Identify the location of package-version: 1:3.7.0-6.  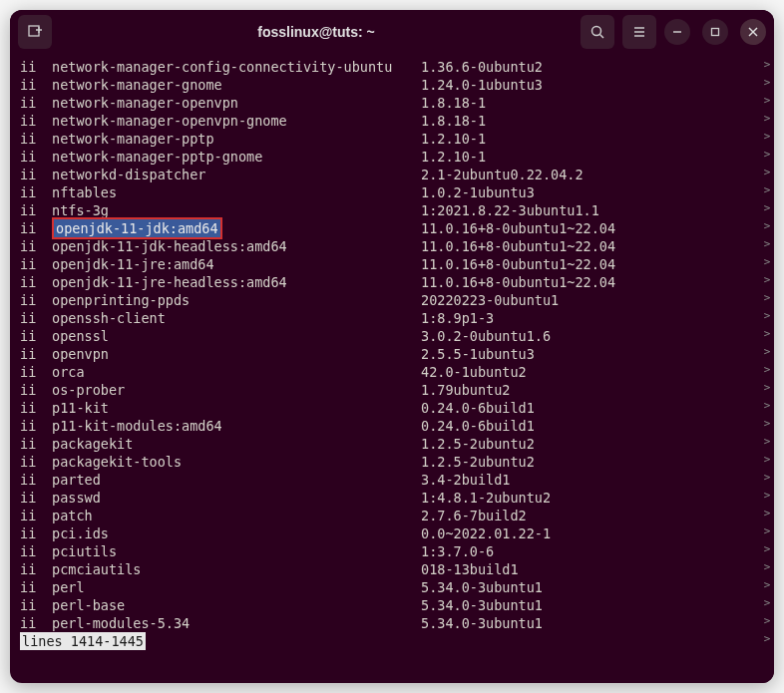
(586, 551).